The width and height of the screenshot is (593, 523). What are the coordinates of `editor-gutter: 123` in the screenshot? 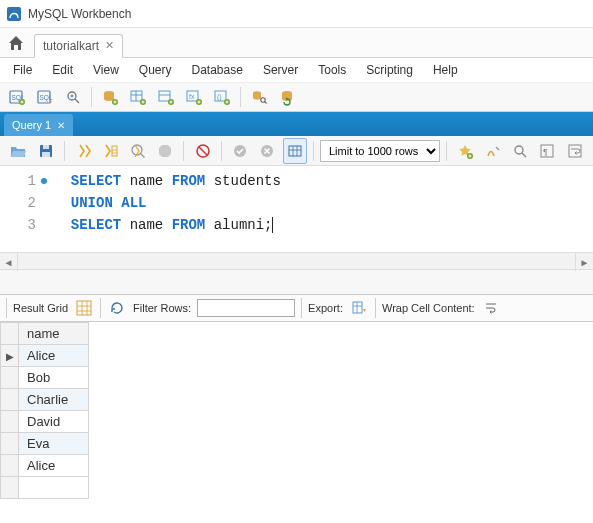 It's located at (27, 209).